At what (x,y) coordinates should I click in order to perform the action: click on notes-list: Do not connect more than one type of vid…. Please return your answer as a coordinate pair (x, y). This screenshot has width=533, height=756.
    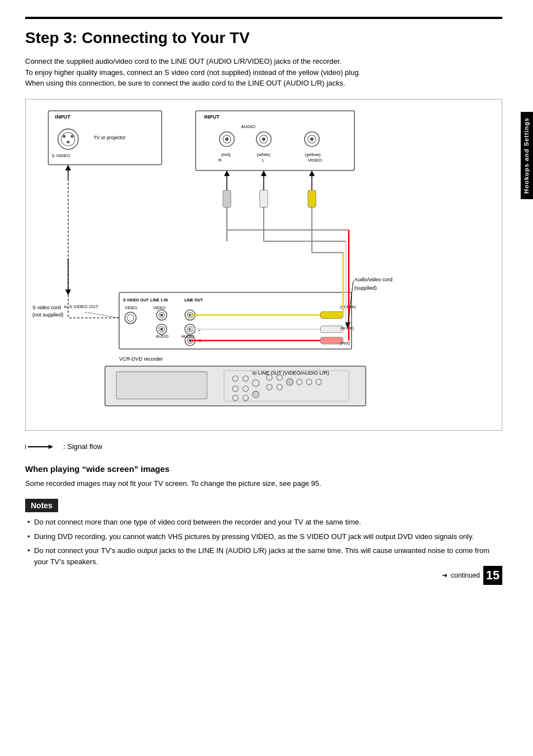
    Looking at the image, I should click on (264, 542).